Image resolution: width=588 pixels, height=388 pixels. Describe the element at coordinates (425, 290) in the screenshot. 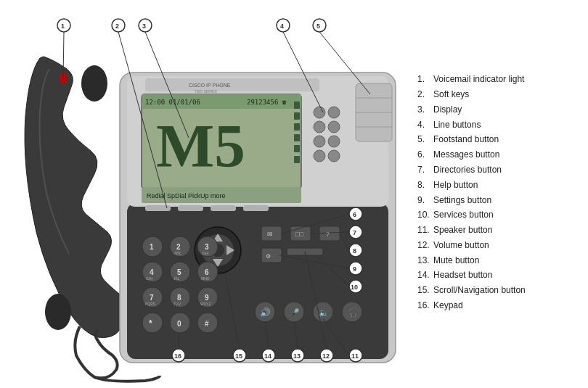

I see `legend-number: 15.` at that location.